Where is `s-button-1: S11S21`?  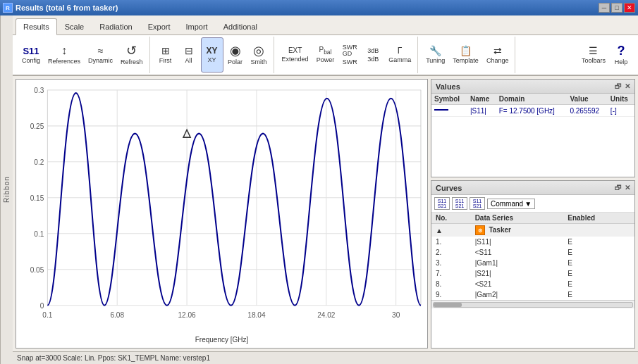 s-button-1: S11S21 is located at coordinates (442, 203).